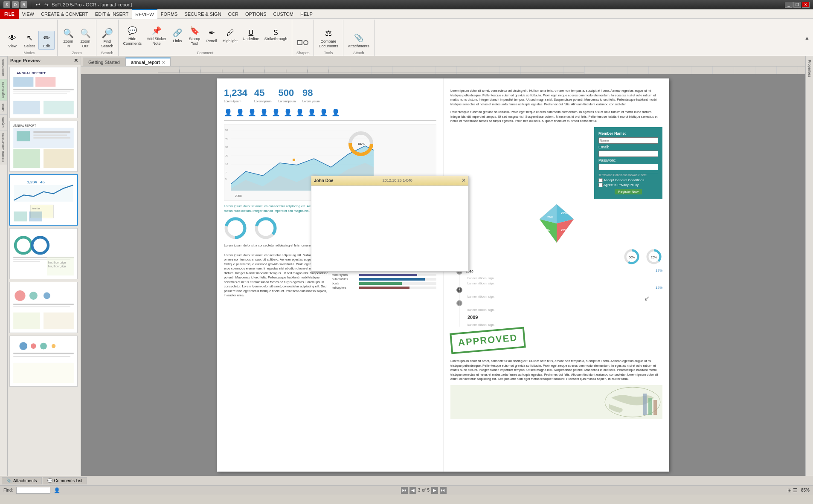 The height and width of the screenshot is (504, 813). Describe the element at coordinates (22, 481) in the screenshot. I see `bottom-tab-attachments: 📎 Attachments` at that location.